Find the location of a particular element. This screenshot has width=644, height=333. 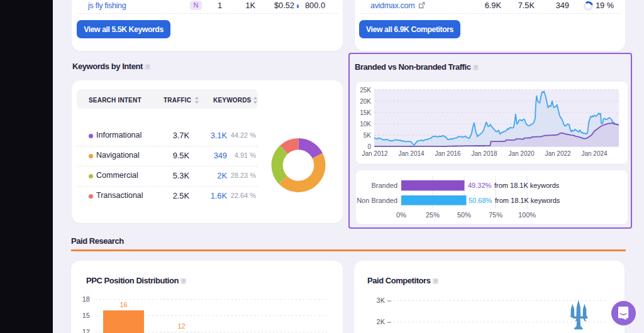

svg-text: 25K is located at coordinates (365, 90).